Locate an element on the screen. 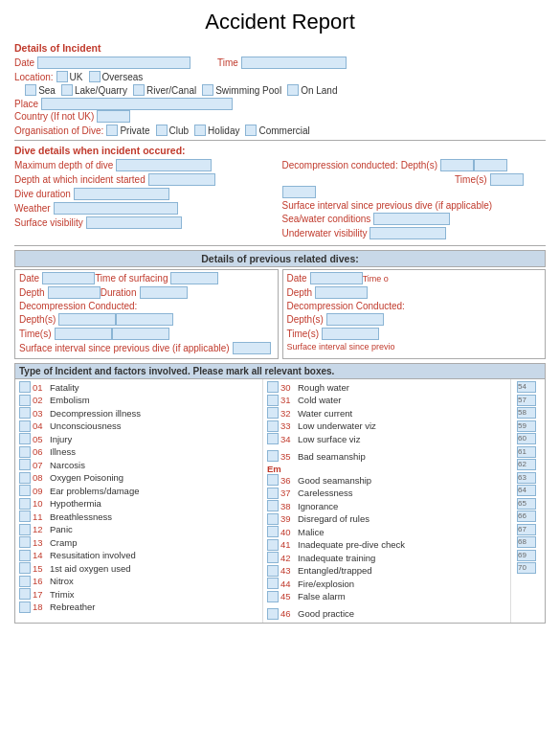 The width and height of the screenshot is (560, 749). prev-depth-input is located at coordinates (75, 293).